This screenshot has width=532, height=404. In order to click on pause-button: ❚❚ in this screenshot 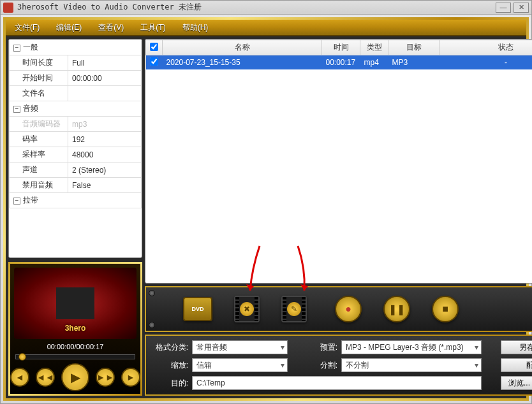, I will do `click(397, 309)`.